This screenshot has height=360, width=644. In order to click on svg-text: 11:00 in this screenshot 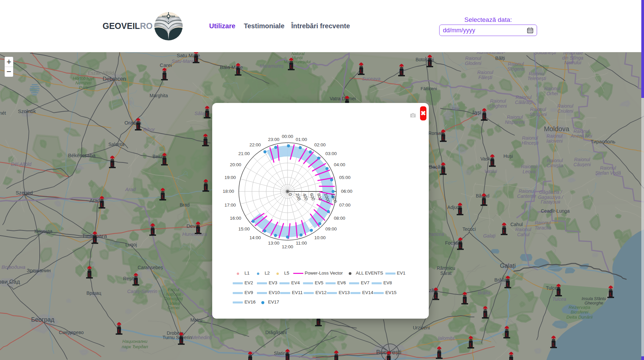, I will do `click(301, 243)`.